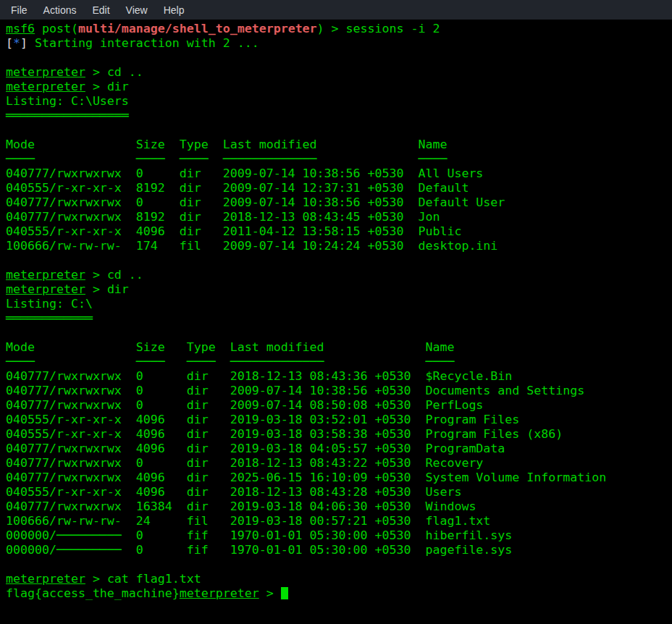 Image resolution: width=672 pixels, height=624 pixels. What do you see at coordinates (60, 10) in the screenshot?
I see `menu-item-actions: Actions` at bounding box center [60, 10].